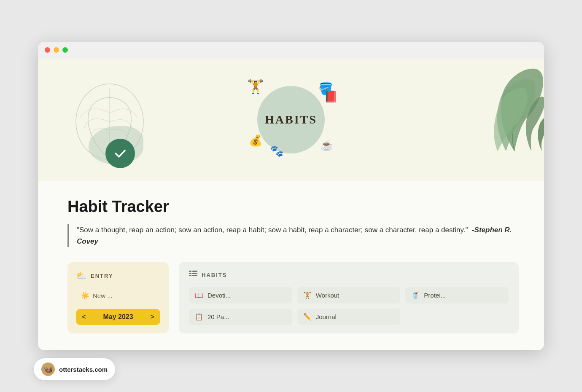  I want to click on workout-label: Workout, so click(328, 295).